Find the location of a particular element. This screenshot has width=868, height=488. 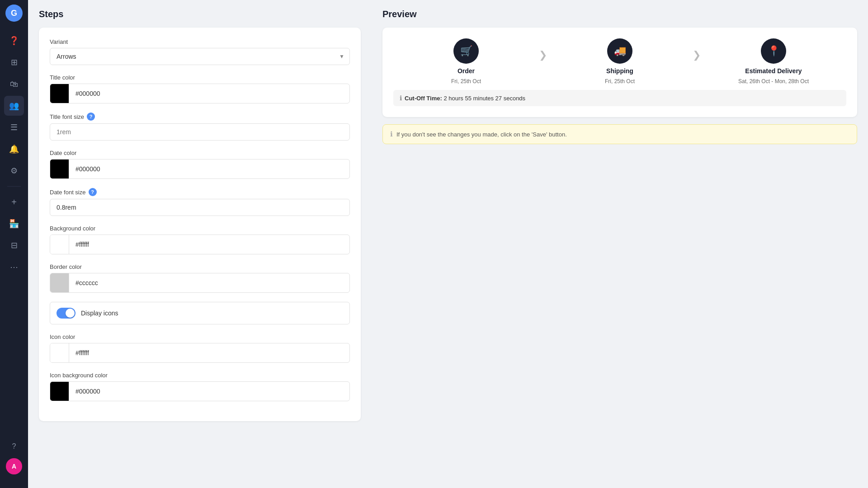

grid-icon: ⊞ is located at coordinates (14, 62).